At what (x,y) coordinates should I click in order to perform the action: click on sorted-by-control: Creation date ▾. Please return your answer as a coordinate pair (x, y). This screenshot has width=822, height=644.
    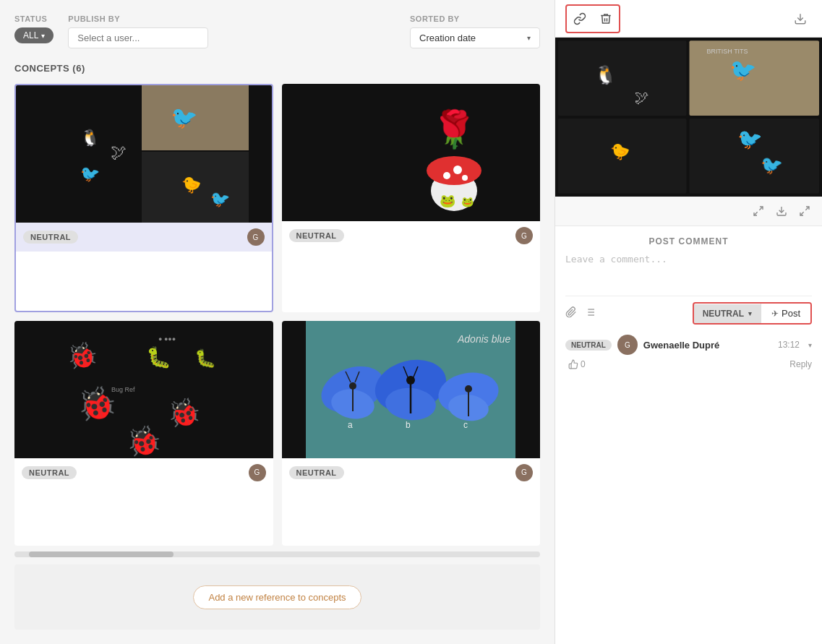
    Looking at the image, I should click on (475, 38).